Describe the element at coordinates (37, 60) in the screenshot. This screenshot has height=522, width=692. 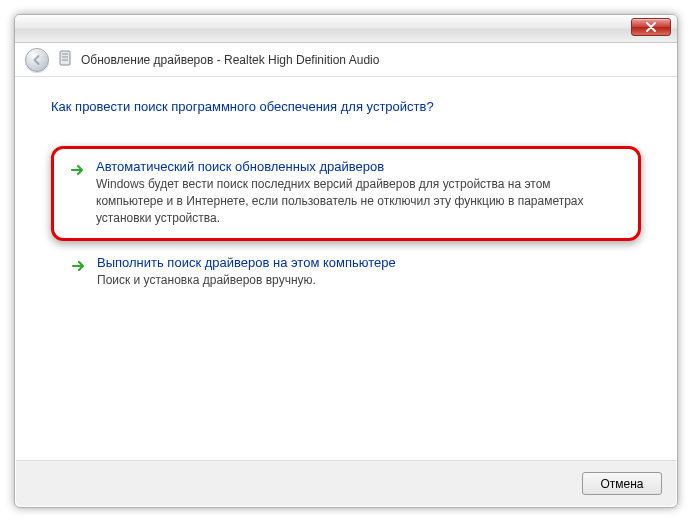
I see `arrow-left-icon` at that location.